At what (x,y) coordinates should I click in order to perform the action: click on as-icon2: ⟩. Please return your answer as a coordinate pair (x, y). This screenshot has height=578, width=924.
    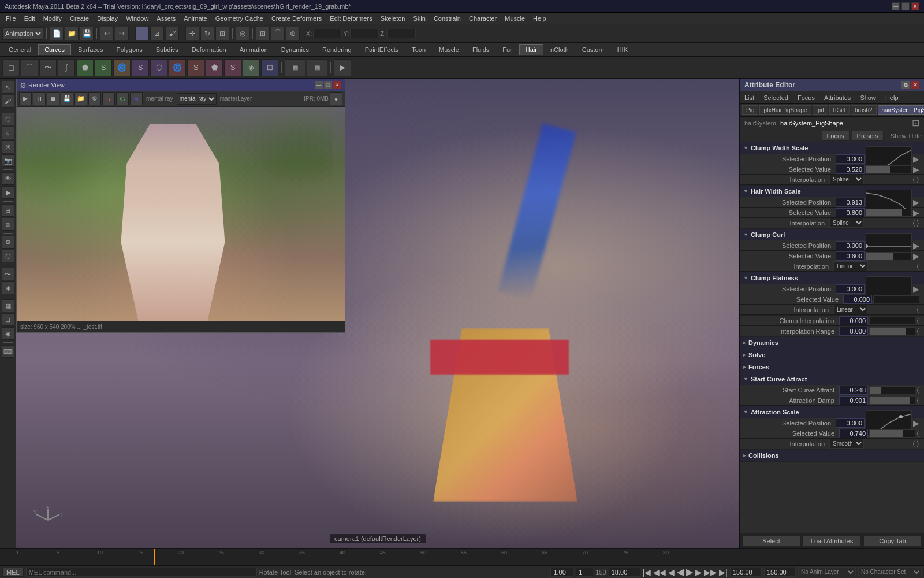
    Looking at the image, I should click on (918, 444).